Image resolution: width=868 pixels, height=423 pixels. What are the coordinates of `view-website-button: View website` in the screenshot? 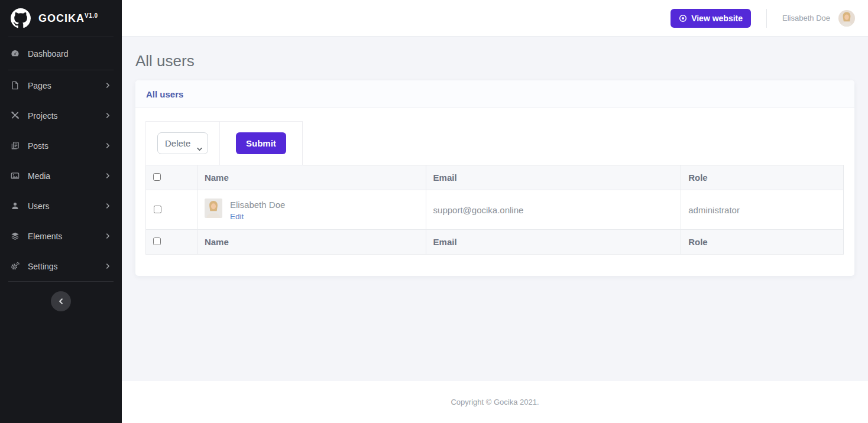 It's located at (711, 18).